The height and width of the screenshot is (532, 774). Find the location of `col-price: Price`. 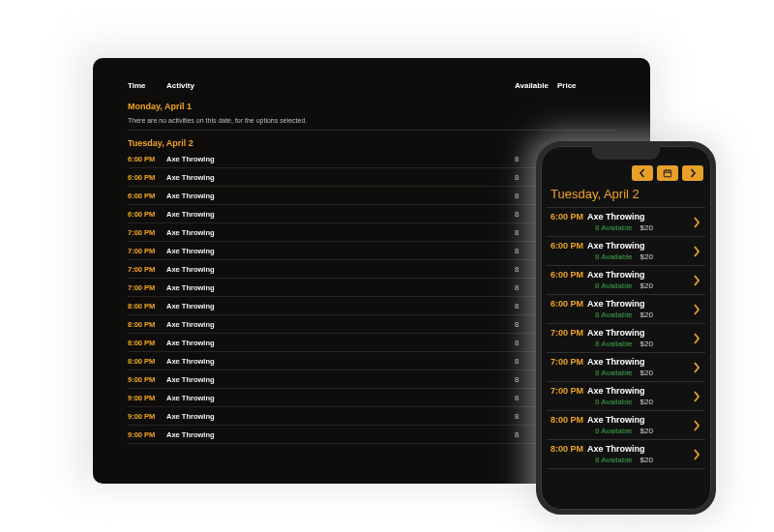

col-price: Price is located at coordinates (572, 85).